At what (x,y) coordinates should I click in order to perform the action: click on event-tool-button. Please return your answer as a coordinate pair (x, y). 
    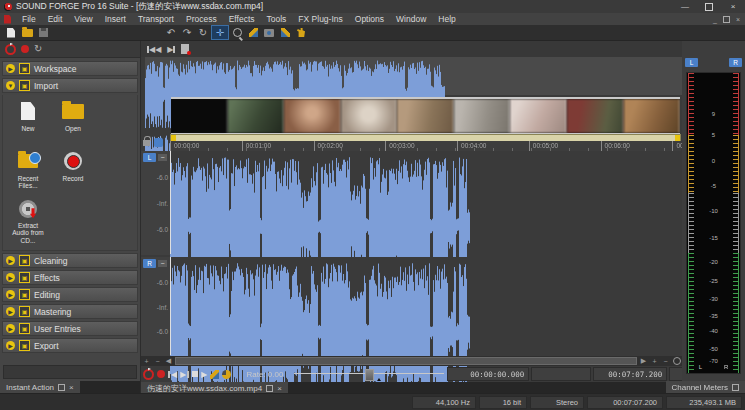
    Looking at the image, I should click on (285, 32).